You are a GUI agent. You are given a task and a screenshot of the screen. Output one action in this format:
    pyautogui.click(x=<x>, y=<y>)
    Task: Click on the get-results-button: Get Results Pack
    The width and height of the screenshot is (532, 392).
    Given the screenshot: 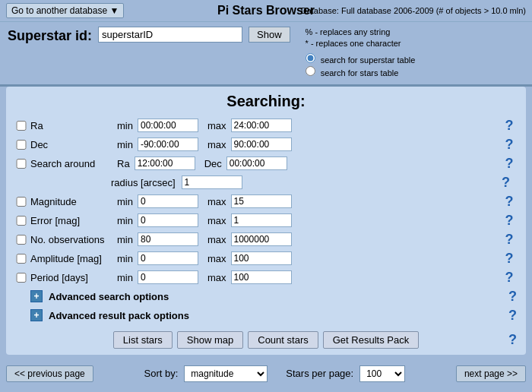 What is the action you would take?
    pyautogui.click(x=371, y=340)
    